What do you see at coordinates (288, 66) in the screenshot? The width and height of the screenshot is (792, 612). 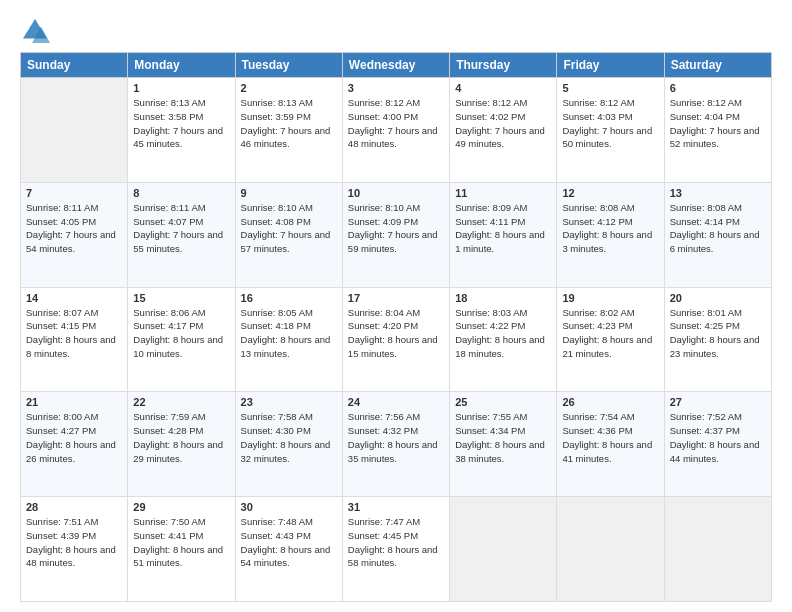 I see `weekday-header-tuesday: Tuesday` at bounding box center [288, 66].